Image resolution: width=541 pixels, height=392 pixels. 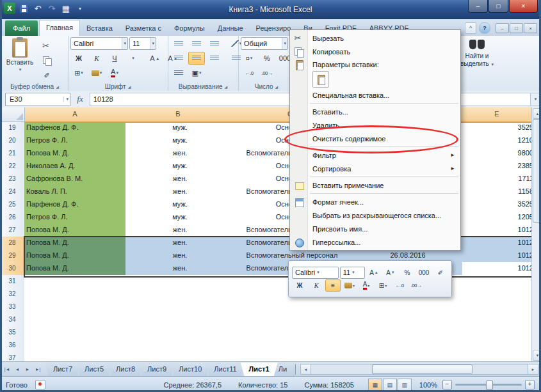 I want to click on workbook-minimize-button: –, so click(x=502, y=28).